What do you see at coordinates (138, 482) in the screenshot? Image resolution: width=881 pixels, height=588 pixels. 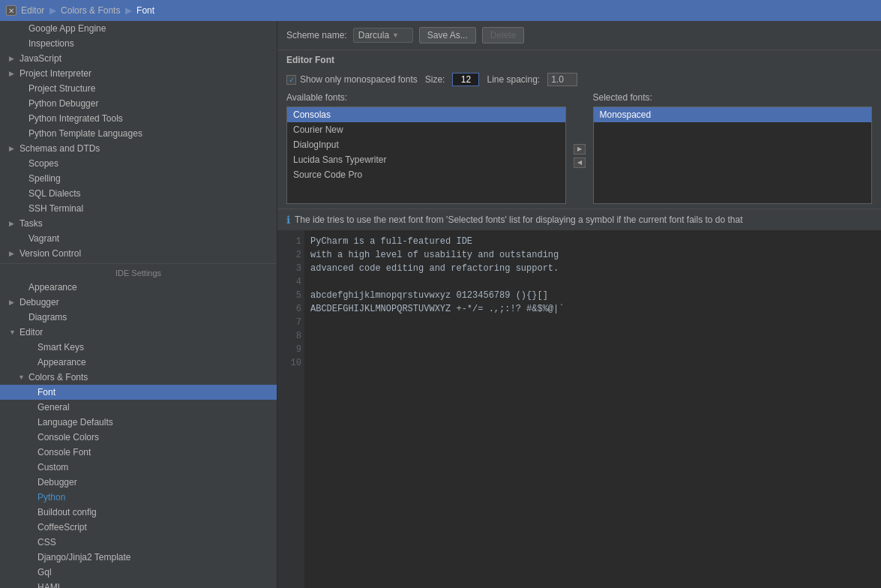 I see `sidebar-item-debugger2: Debugger` at bounding box center [138, 482].